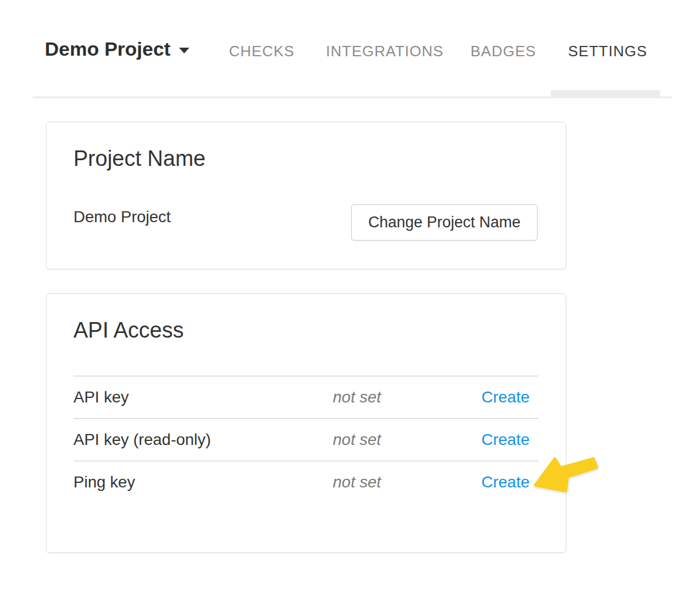  Describe the element at coordinates (108, 49) in the screenshot. I see `project-selector-label: Demo Project` at that location.